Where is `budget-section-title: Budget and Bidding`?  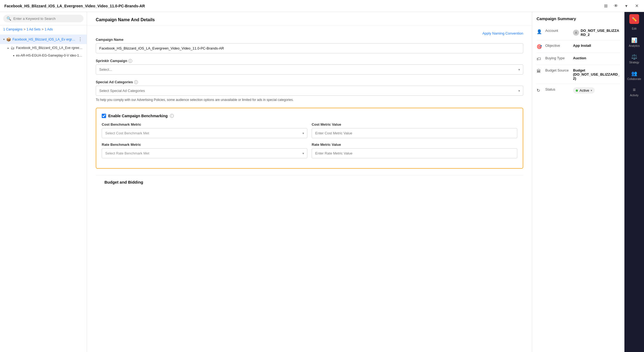 budget-section-title: Budget and Bidding is located at coordinates (309, 181).